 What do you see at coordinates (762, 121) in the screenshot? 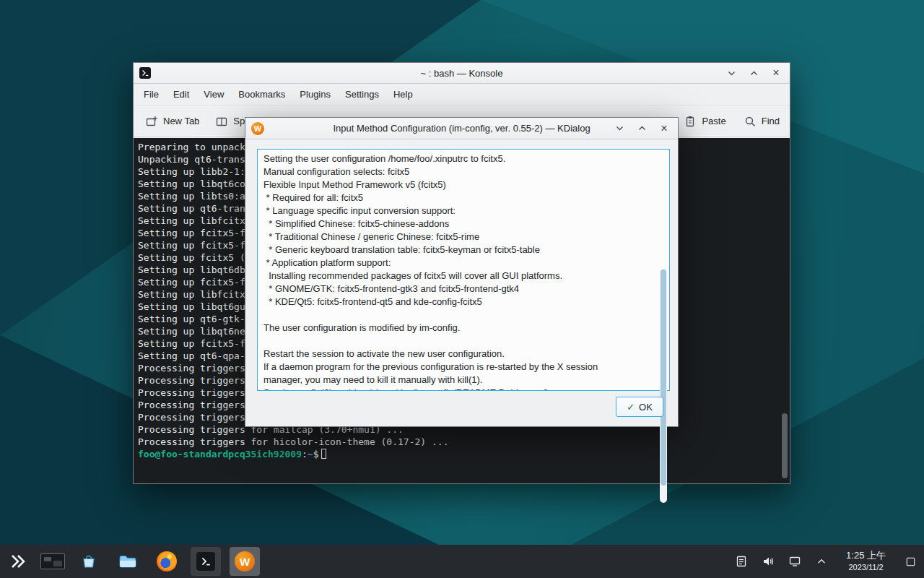
I see `find-button: Find` at bounding box center [762, 121].